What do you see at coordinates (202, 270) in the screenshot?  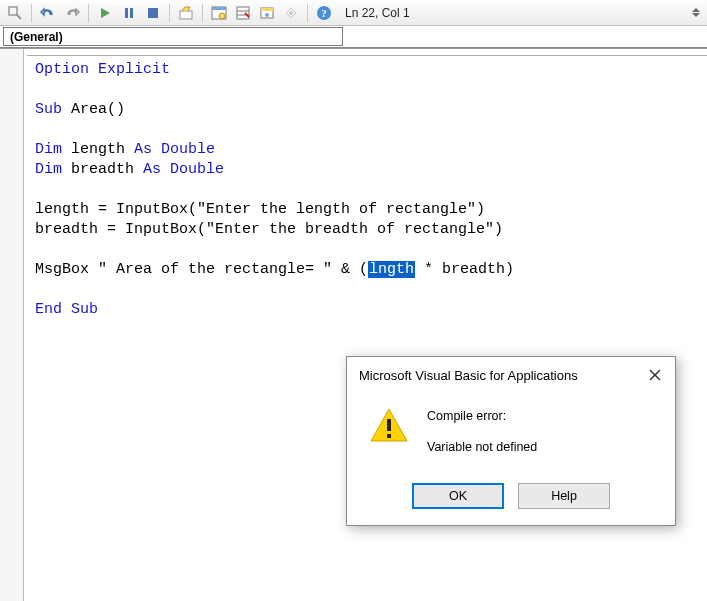 I see `code-line: MsgBox " Area of the rectangle= " & (` at bounding box center [202, 270].